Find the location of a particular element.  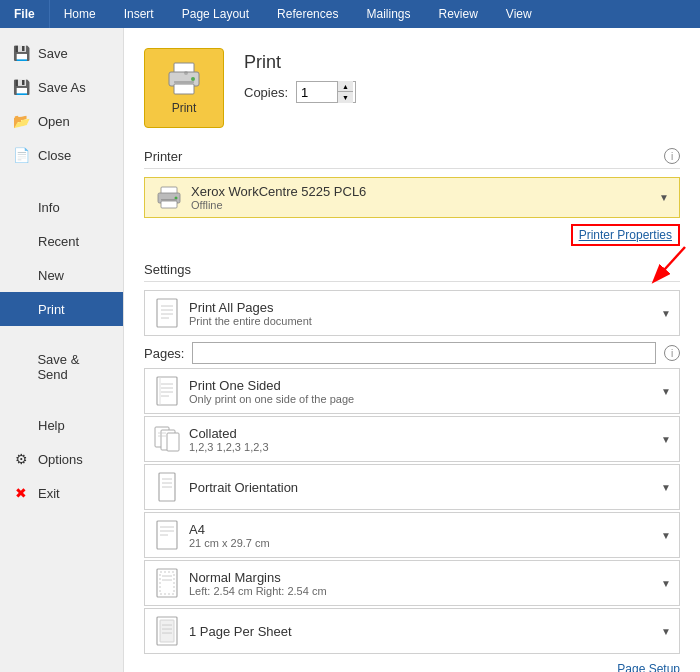

pages-per-sheet-icon is located at coordinates (167, 631).